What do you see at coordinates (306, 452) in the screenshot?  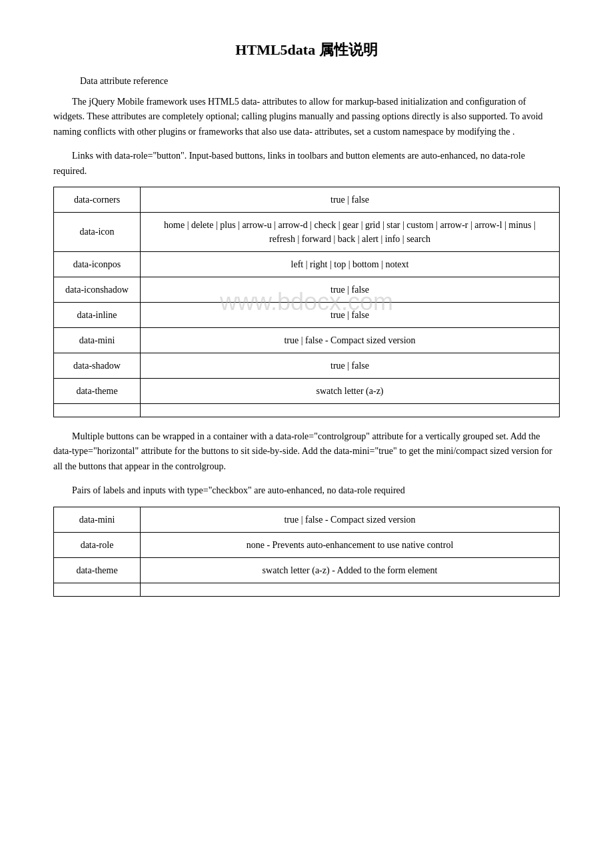 I see `controlgroup-paragraph: Multiple buttons can be wrapped in a con…` at bounding box center [306, 452].